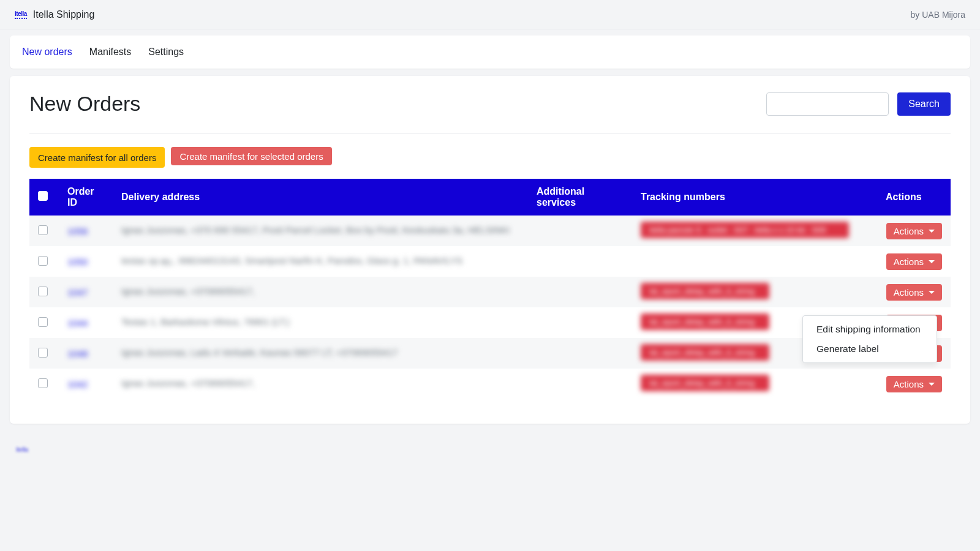 This screenshot has height=551, width=980. What do you see at coordinates (490, 231) in the screenshot?
I see `table-row: 1056Ignas Juozonas, +370 690 55417, Post…` at bounding box center [490, 231].